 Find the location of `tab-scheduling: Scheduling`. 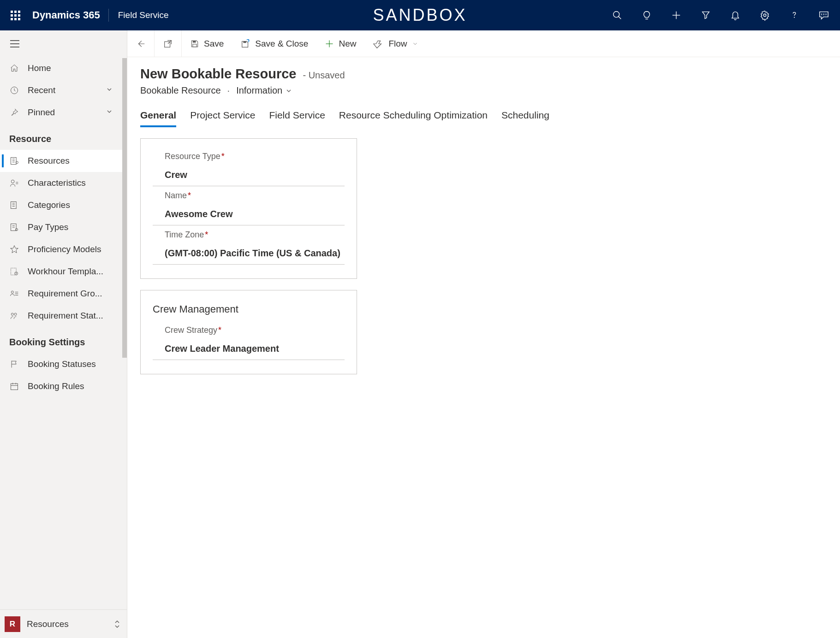

tab-scheduling: Scheduling is located at coordinates (525, 118).